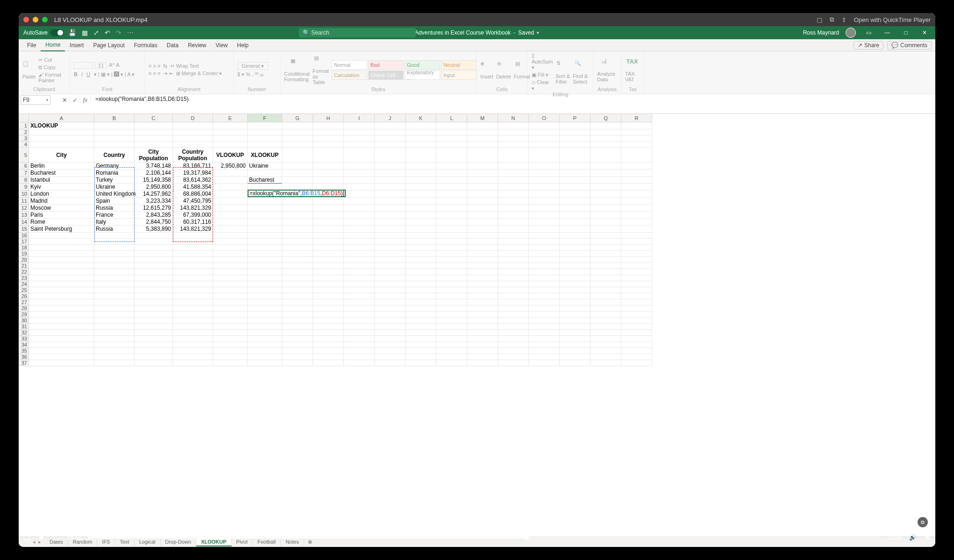  Describe the element at coordinates (359, 242) in the screenshot. I see `cell-I17` at that location.